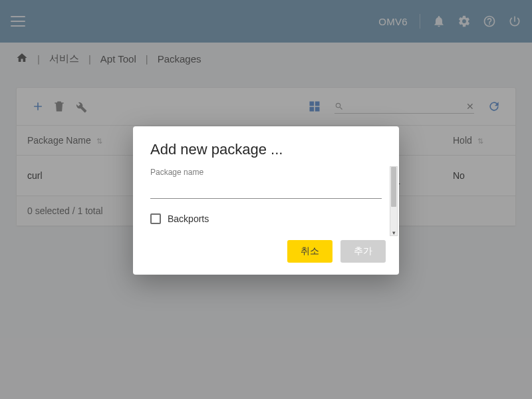  What do you see at coordinates (266, 150) in the screenshot?
I see `dialog-title: Add new package ...` at bounding box center [266, 150].